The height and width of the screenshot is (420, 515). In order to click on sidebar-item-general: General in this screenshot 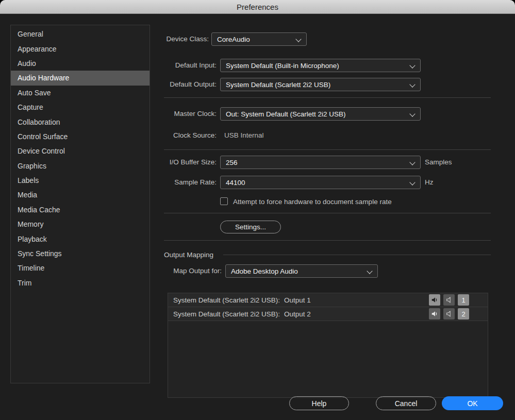, I will do `click(80, 34)`.